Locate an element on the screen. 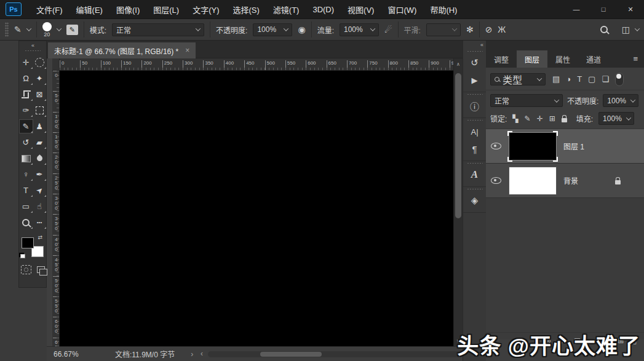 The image size is (644, 361). default-colors-icon is located at coordinates (23, 256).